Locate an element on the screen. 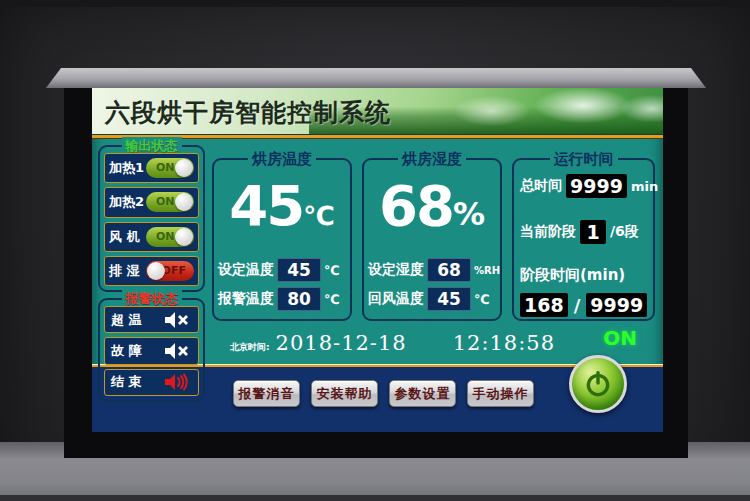 The width and height of the screenshot is (750, 501). case-bottom-edge is located at coordinates (375, 498).